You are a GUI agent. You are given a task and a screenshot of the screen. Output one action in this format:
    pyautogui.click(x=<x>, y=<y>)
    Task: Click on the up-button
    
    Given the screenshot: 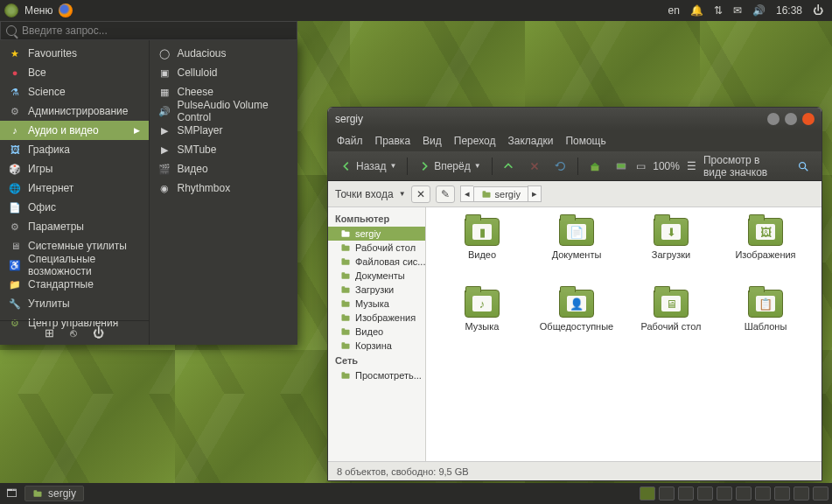 What is the action you would take?
    pyautogui.click(x=508, y=166)
    